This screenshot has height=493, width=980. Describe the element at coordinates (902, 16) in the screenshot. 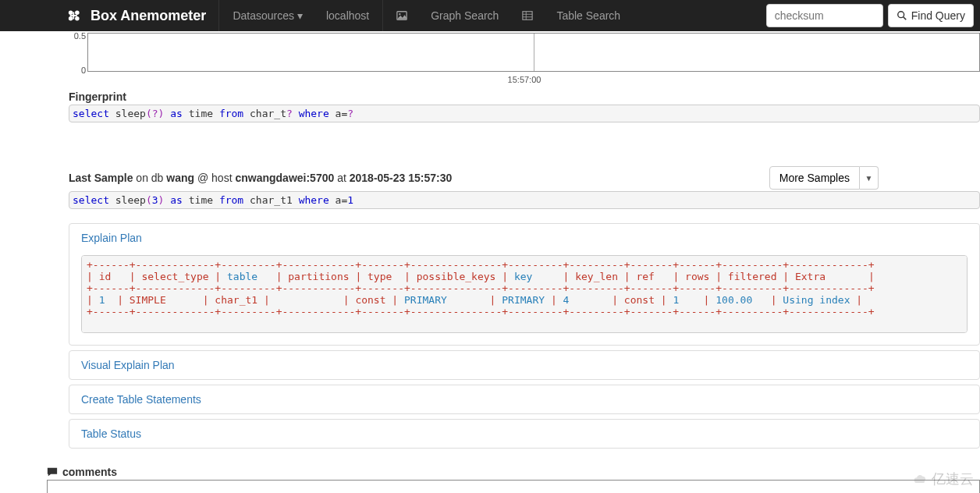

I see `search-icon` at that location.